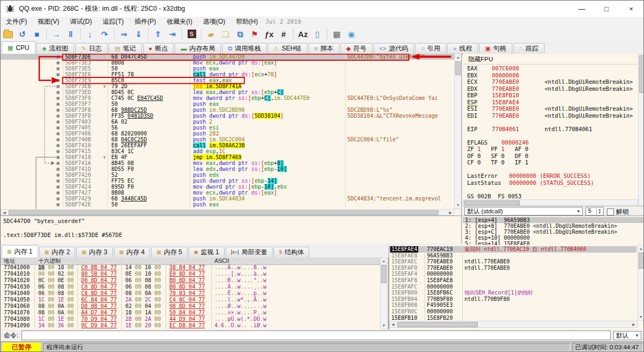 Image resolution: width=644 pixels, height=352 pixels. Describe the element at coordinates (228, 181) in the screenshot. I see `disasm-row: 5D8F7421FF75 ECpush dword ptr ss:[ebp-14…` at that location.